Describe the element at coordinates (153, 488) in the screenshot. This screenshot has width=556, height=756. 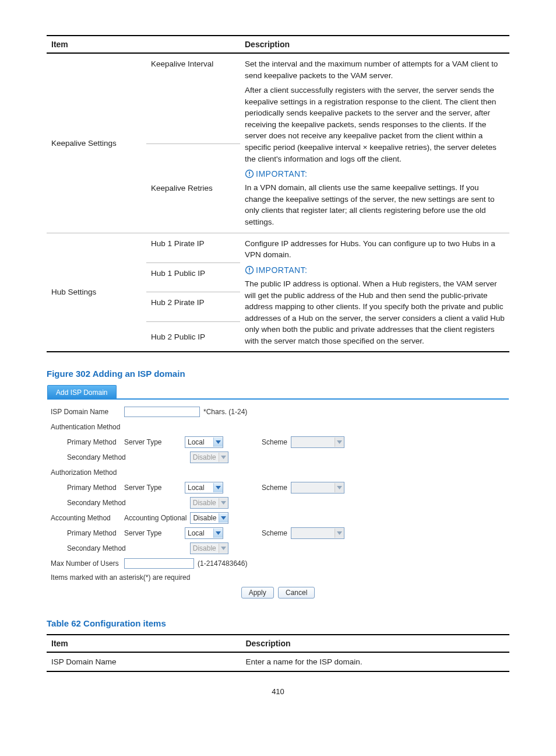
I see `lbl-server-type-z: Server Type` at that location.